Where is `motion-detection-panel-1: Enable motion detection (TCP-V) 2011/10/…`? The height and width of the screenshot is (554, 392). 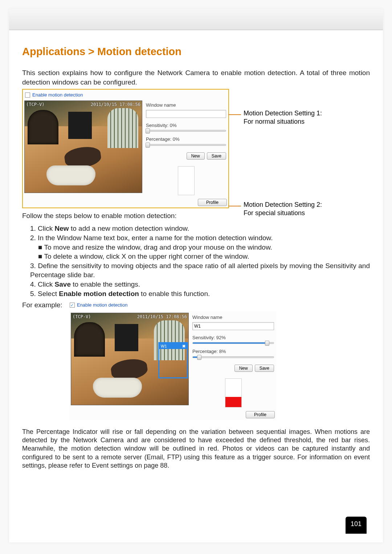
motion-detection-panel-1: Enable motion detection (TCP-V) 2011/10/… is located at coordinates (126, 148).